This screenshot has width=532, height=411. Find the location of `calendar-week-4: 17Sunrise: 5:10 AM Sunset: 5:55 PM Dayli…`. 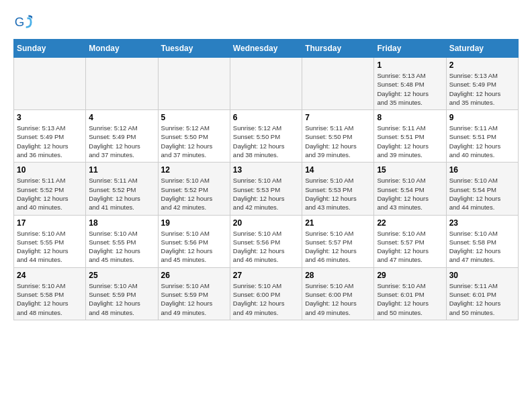

calendar-week-4: 17Sunrise: 5:10 AM Sunset: 5:55 PM Dayli… is located at coordinates (266, 241).